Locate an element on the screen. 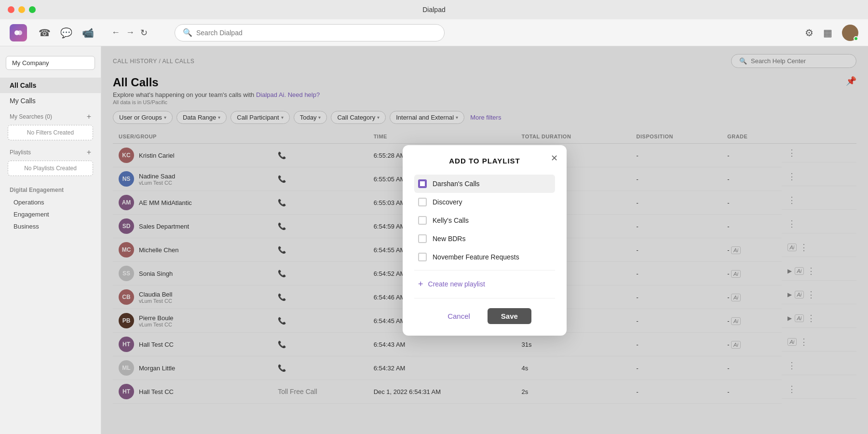 The width and height of the screenshot is (868, 434). sidebar-item-business: Business is located at coordinates (50, 227).